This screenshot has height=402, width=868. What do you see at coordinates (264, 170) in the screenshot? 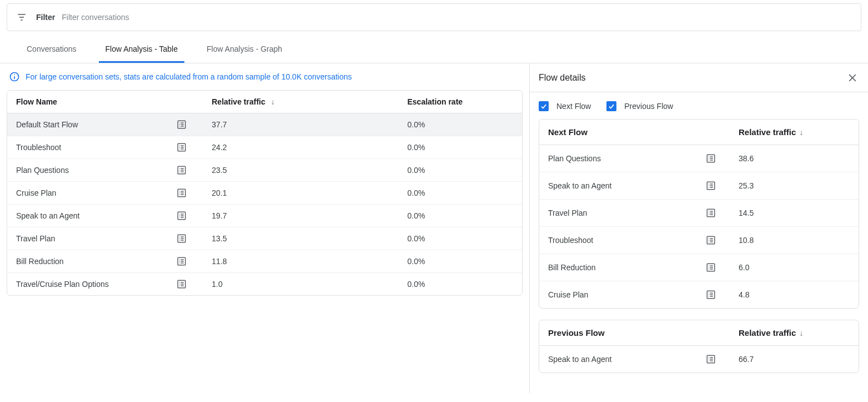
I see `table-row: Plan Questions 23.50.0%` at bounding box center [264, 170].